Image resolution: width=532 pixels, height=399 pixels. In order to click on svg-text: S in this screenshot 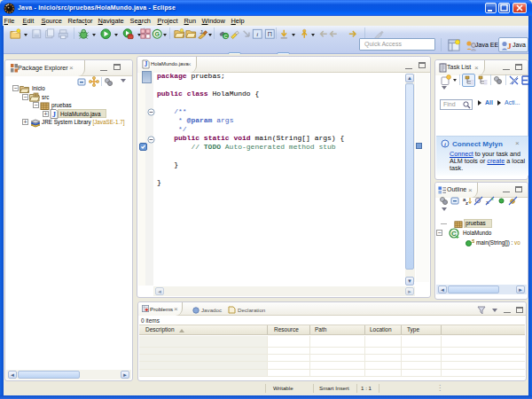, I will do `click(473, 241)`.